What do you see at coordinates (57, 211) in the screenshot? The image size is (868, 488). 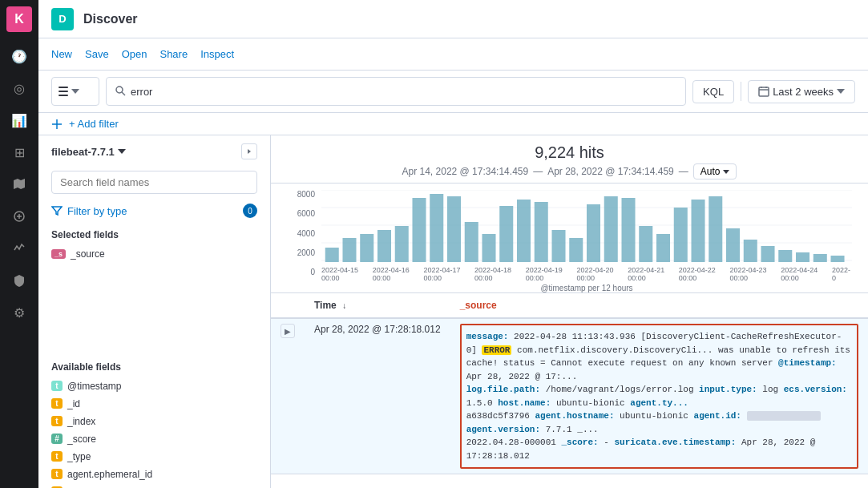 I see `filter-icon` at bounding box center [57, 211].